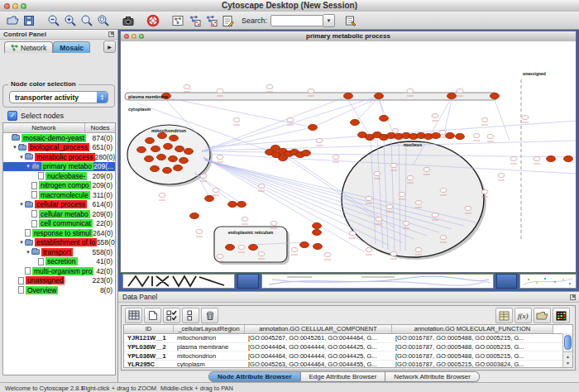 This screenshot has width=579, height=392. I want to click on table-column-header: ID, so click(149, 329).